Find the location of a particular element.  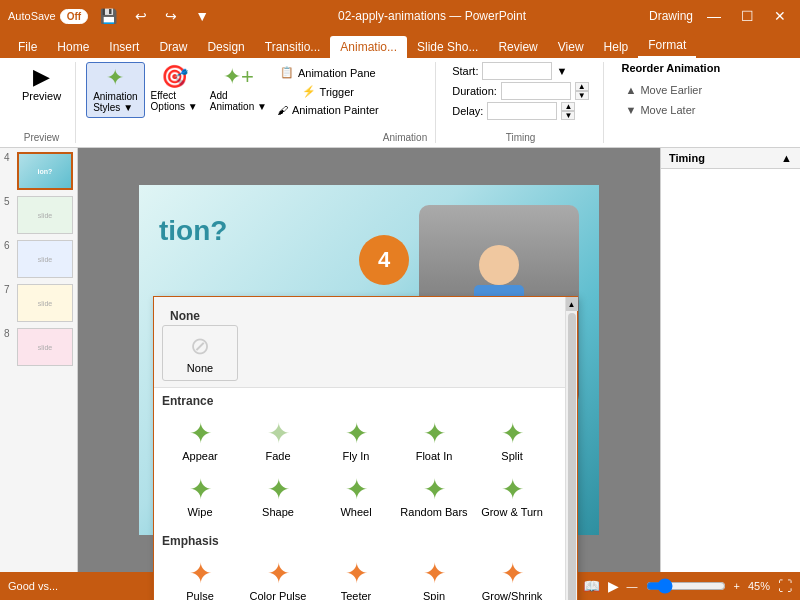

anim-appear: ✦ Appear is located at coordinates (200, 441).